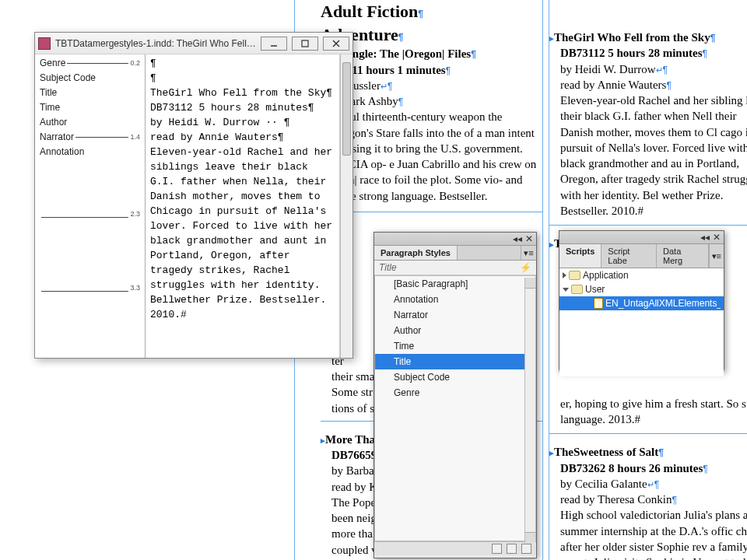  What do you see at coordinates (648, 452) in the screenshot?
I see `storyR3-title: ▸TheSweetness of Salt¶` at bounding box center [648, 452].